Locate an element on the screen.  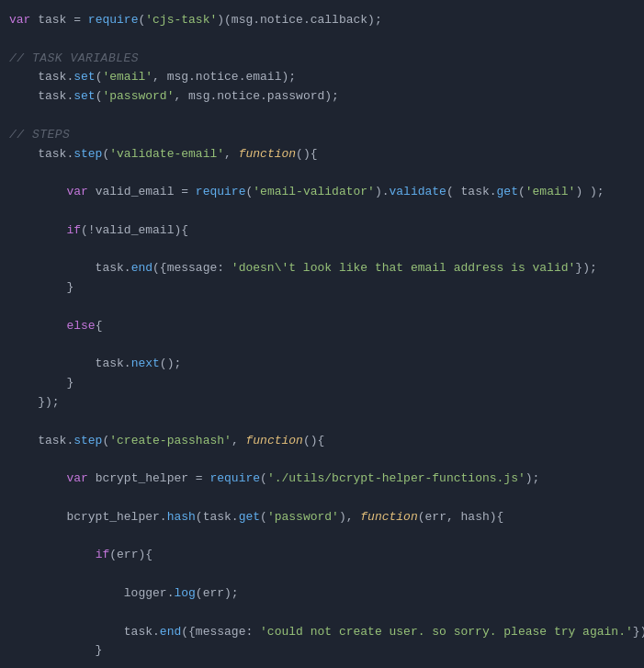
code-line: task.step('create-passhash', function(){ is located at coordinates (322, 441).